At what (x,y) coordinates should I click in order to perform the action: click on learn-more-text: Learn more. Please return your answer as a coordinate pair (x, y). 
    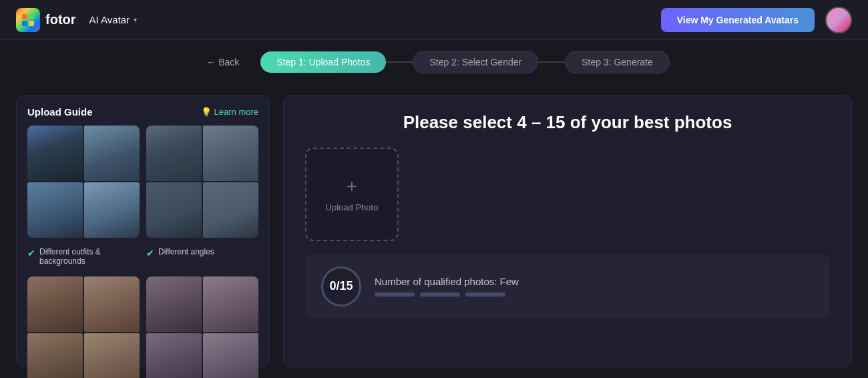
    Looking at the image, I should click on (236, 112).